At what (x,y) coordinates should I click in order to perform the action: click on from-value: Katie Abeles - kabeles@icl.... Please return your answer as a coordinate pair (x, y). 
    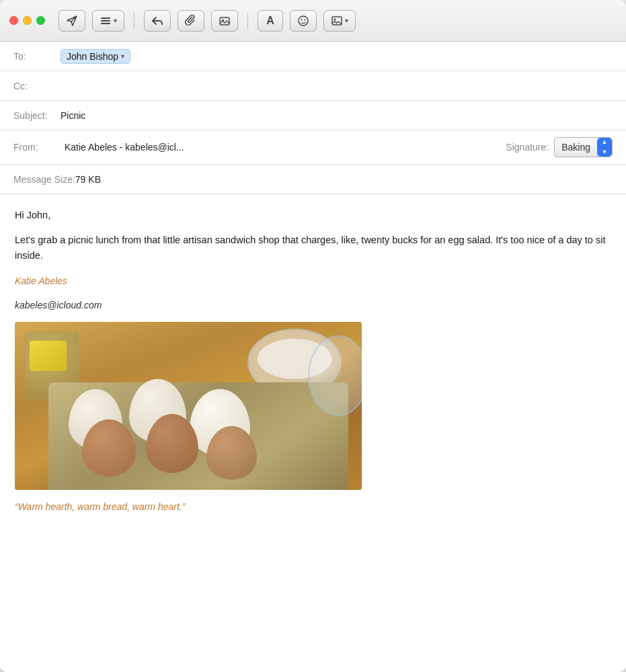
    Looking at the image, I should click on (278, 147).